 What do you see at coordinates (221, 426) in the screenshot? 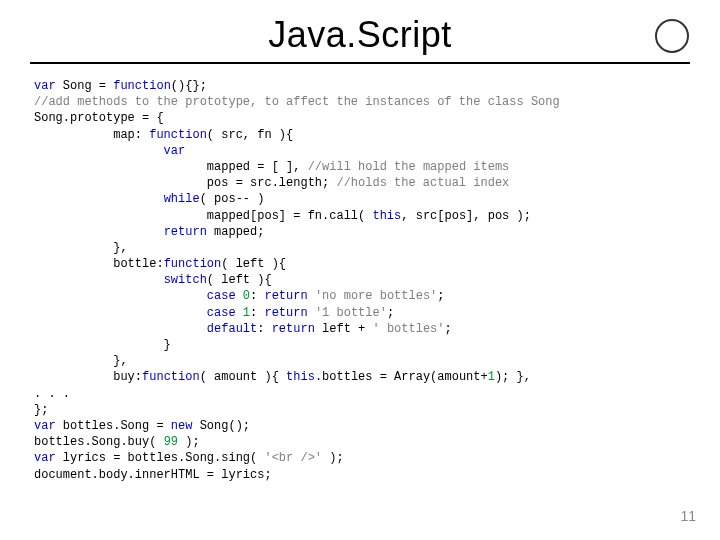
I see `code-text: Song();` at bounding box center [221, 426].